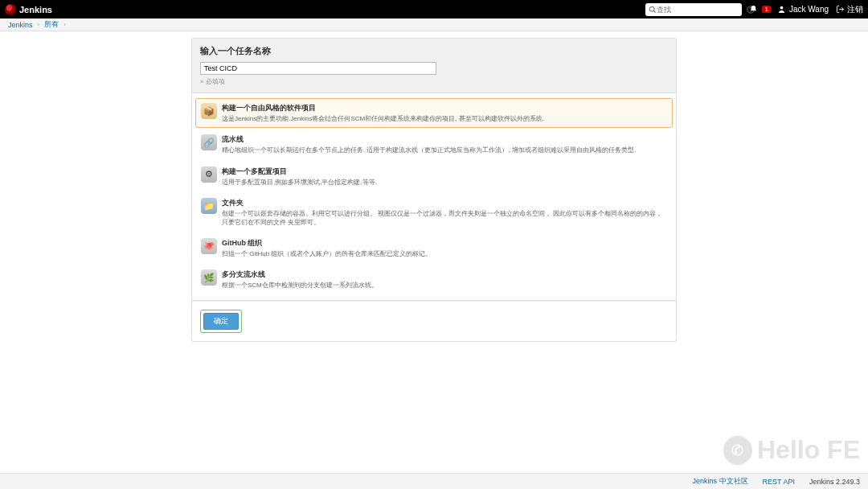 The image size is (868, 489). What do you see at coordinates (759, 10) in the screenshot?
I see `notifications: 1` at bounding box center [759, 10].